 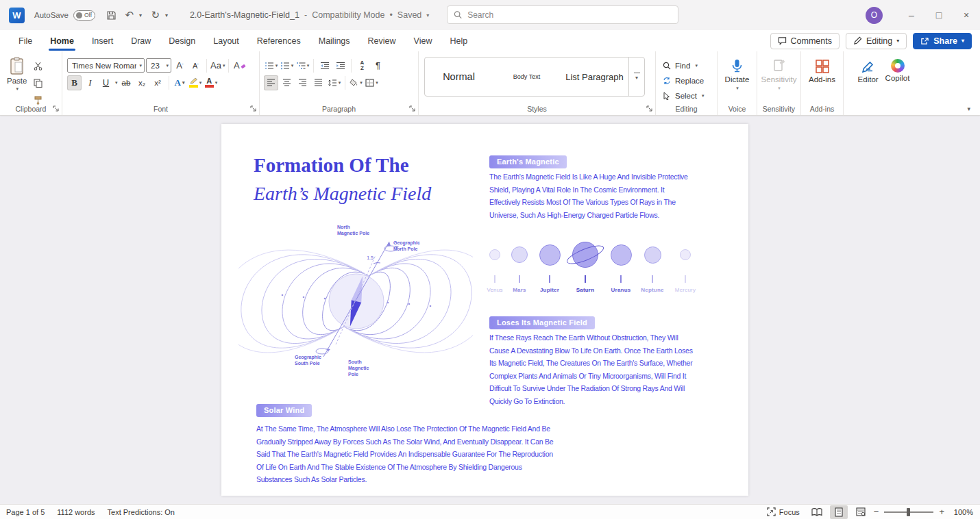 What do you see at coordinates (371, 83) in the screenshot?
I see `borders-button: ▾` at bounding box center [371, 83].